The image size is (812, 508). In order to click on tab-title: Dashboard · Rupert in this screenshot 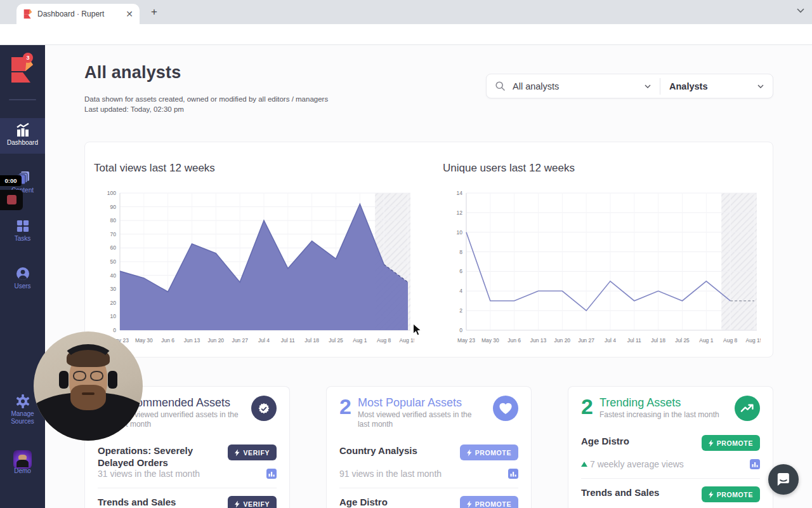, I will do `click(81, 14)`.